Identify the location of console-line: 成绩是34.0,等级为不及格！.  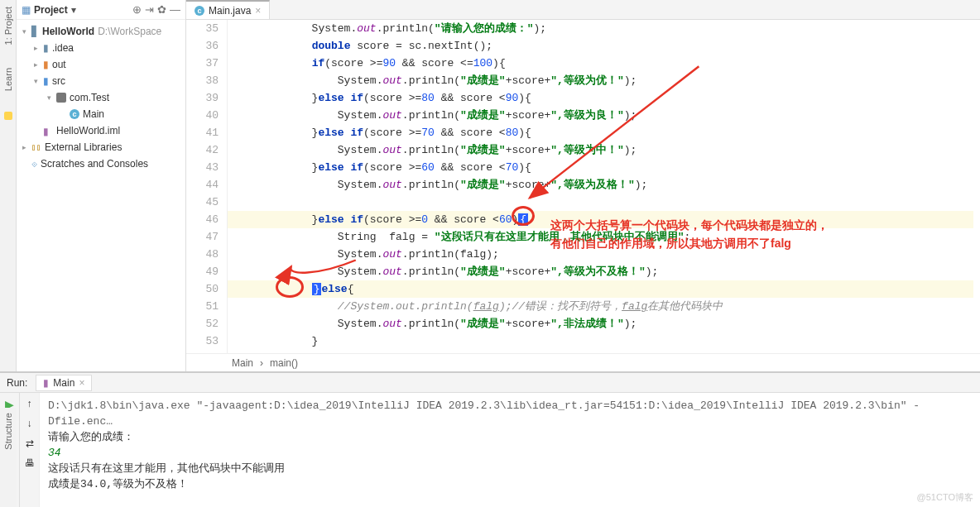
(510, 485).